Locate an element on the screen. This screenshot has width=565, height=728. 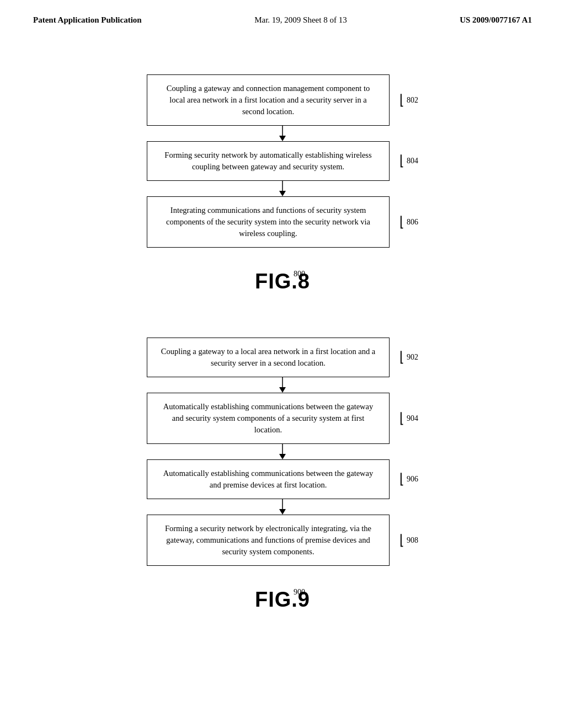
bracket-icon-908: ⌊ is located at coordinates (402, 540).